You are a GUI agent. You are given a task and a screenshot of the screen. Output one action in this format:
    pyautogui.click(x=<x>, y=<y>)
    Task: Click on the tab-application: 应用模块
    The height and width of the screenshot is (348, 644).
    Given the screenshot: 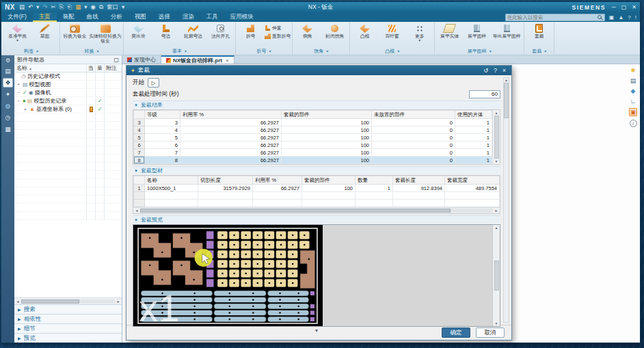 What is the action you would take?
    pyautogui.click(x=242, y=17)
    